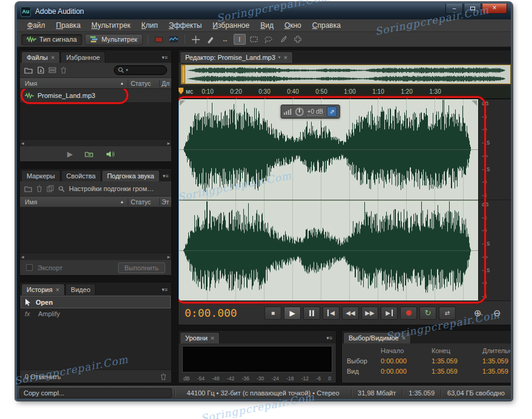  I want to click on level-meter, so click(257, 359).